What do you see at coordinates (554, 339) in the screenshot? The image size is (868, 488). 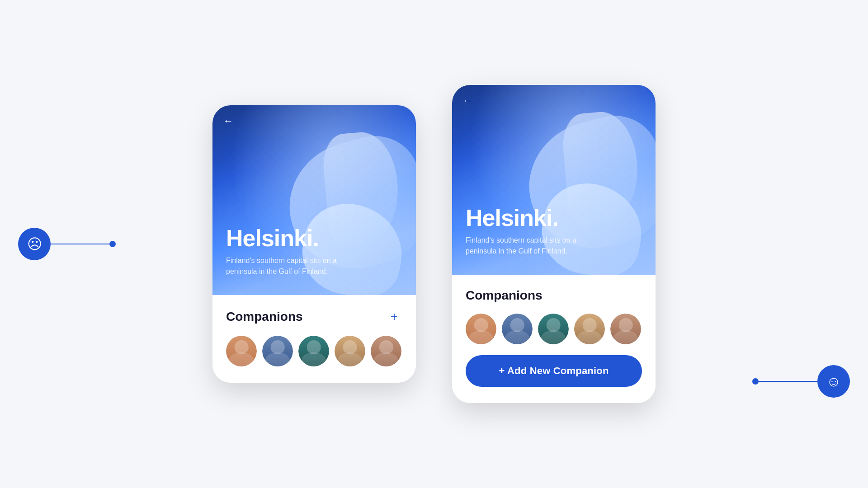 I see `right-card-body: Companions + Add New Compani` at bounding box center [554, 339].